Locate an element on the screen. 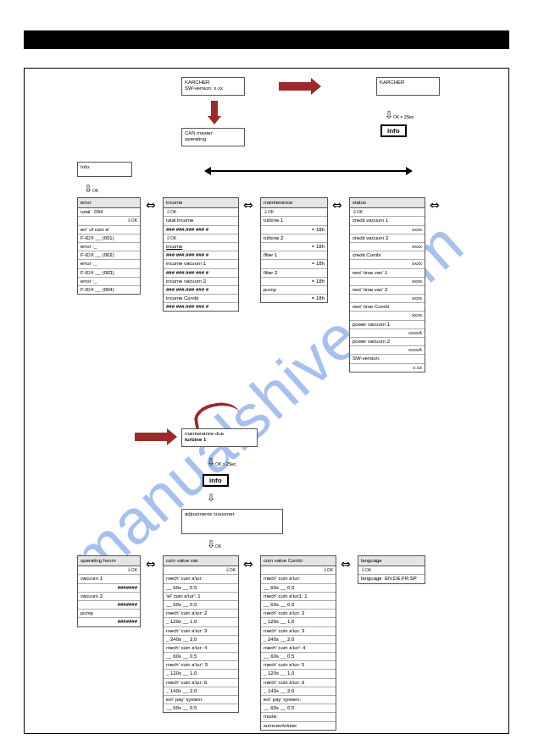  status-rtc: rest' time Combi is located at coordinates (387, 307).